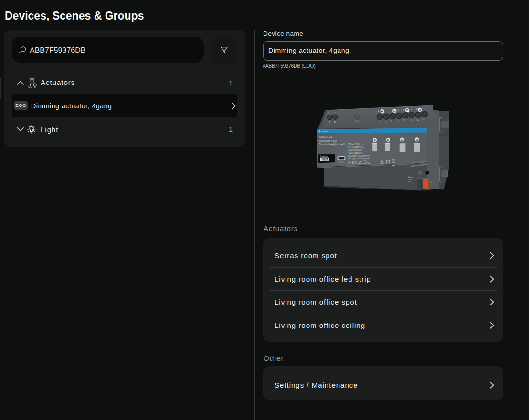  I want to click on svg-text: Busch-free@home®, so click(332, 144).